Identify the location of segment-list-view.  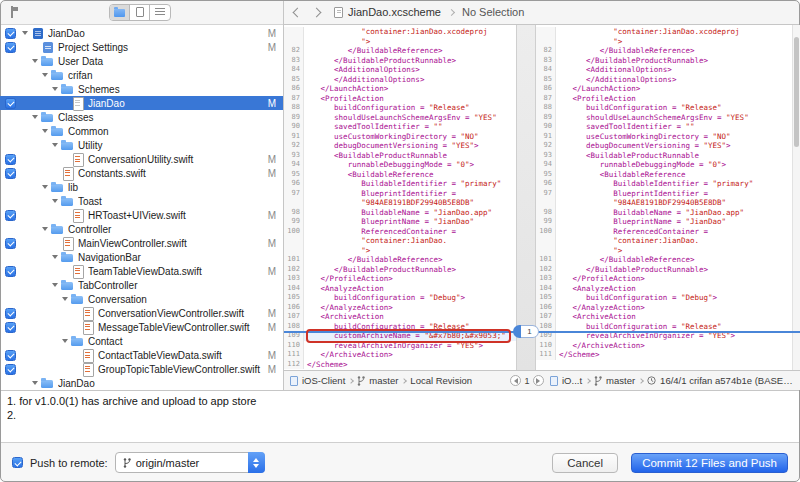
(160, 12).